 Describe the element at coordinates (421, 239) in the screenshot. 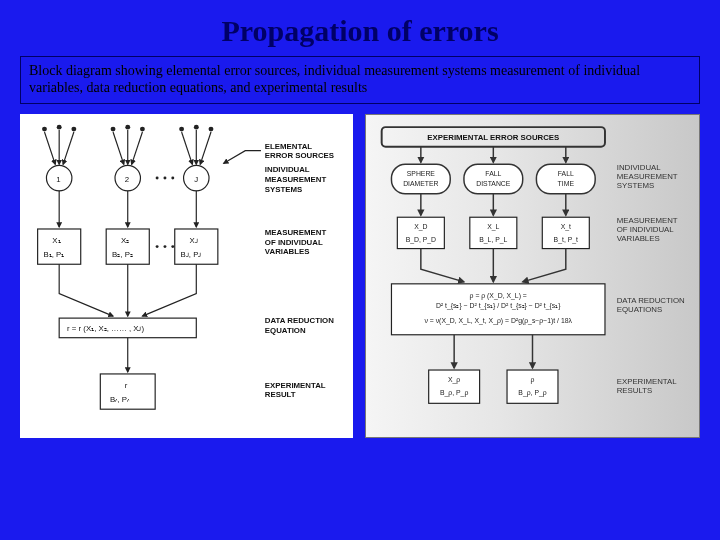

I see `svg-text: B_D, P_D` at that location.